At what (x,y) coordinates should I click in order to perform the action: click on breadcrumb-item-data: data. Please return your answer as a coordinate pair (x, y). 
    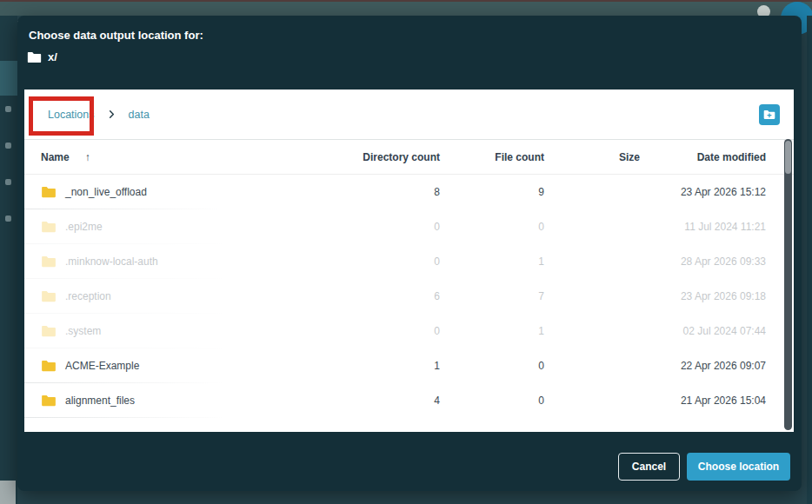
    Looking at the image, I should click on (139, 115).